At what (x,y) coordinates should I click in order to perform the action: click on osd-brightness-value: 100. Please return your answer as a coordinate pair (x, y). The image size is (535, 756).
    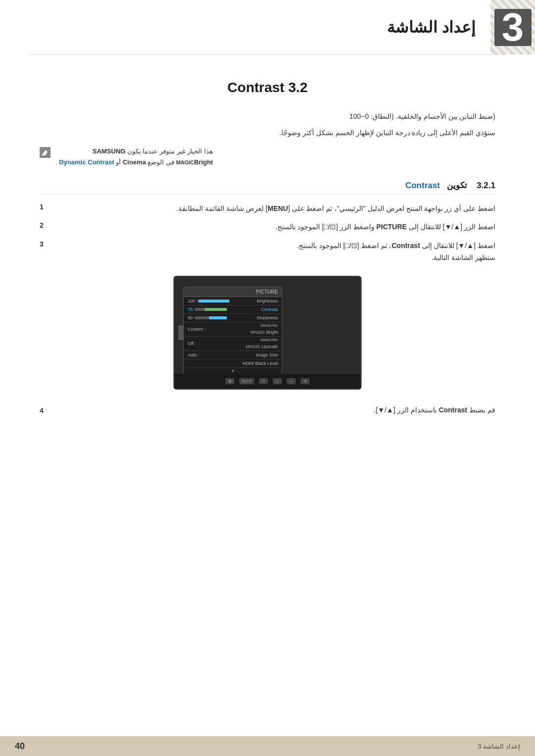
    Looking at the image, I should click on (209, 301).